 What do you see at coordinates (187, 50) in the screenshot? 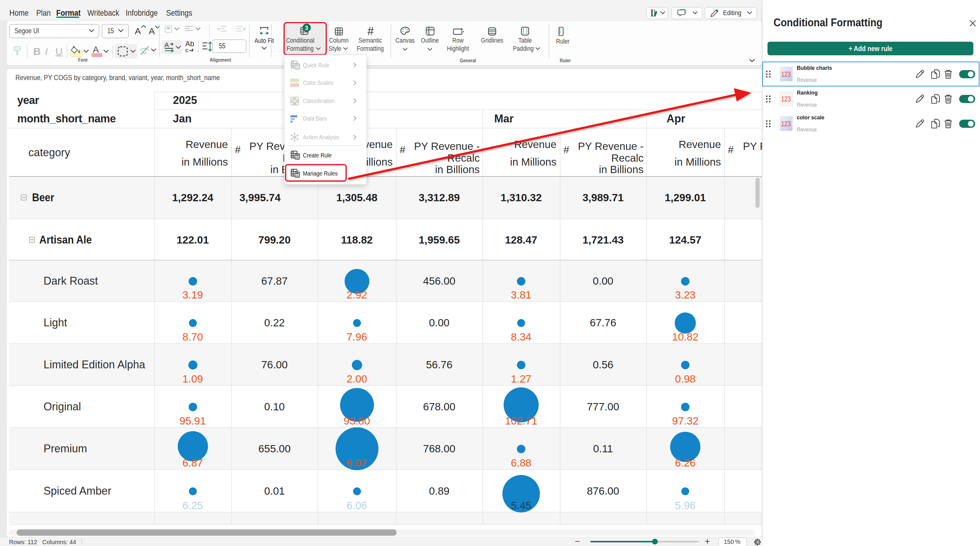
I see `svg-text: c` at bounding box center [187, 50].